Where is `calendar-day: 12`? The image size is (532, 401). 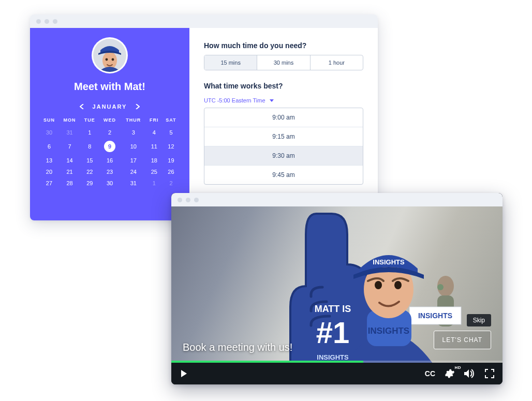
calendar-day: 12 is located at coordinates (171, 146).